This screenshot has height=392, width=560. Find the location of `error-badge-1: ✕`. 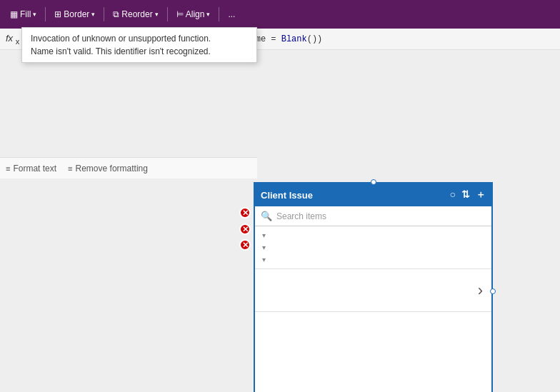

error-badge-1: ✕ is located at coordinates (245, 213).